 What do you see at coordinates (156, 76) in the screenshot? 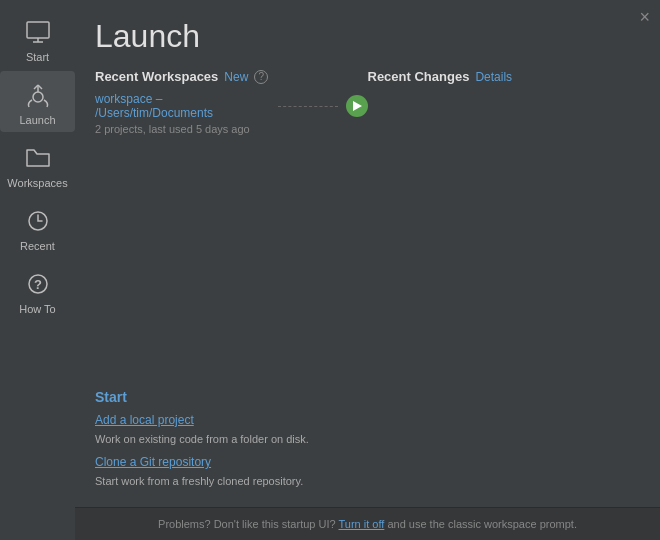
I see `workspaces-section-title: Recent Workspaces` at bounding box center [156, 76].